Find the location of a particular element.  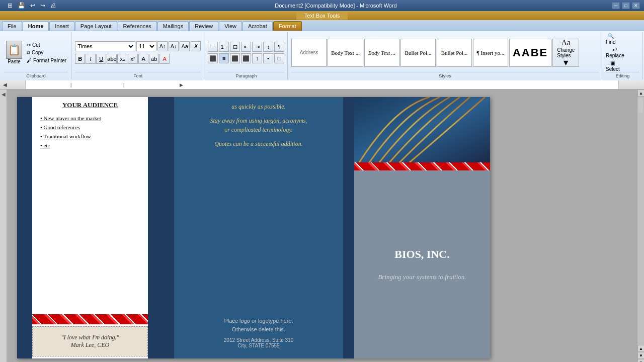

superscript-btn: x² is located at coordinates (133, 59).